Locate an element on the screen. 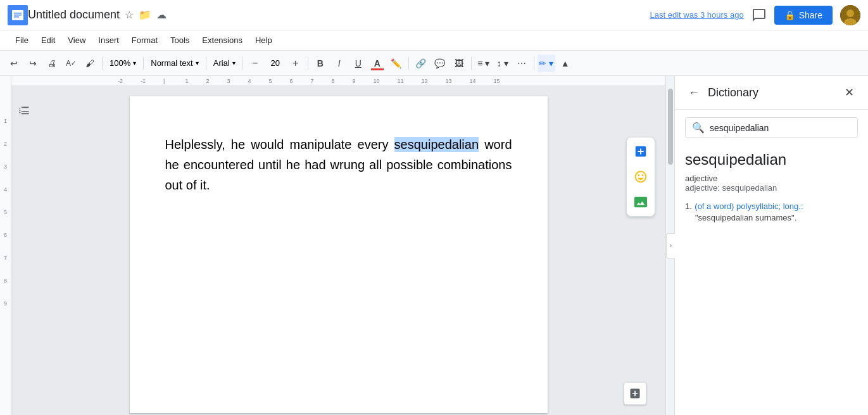 The height and width of the screenshot is (415, 868). spellcheck-button: A✓ is located at coordinates (71, 63).